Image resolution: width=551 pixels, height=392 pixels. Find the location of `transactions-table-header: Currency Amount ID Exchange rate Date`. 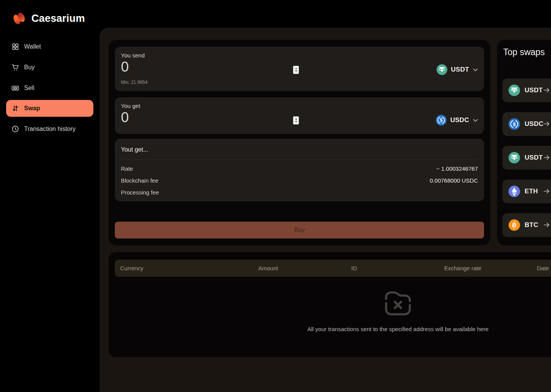

transactions-table-header: Currency Amount ID Exchange rate Date is located at coordinates (333, 268).